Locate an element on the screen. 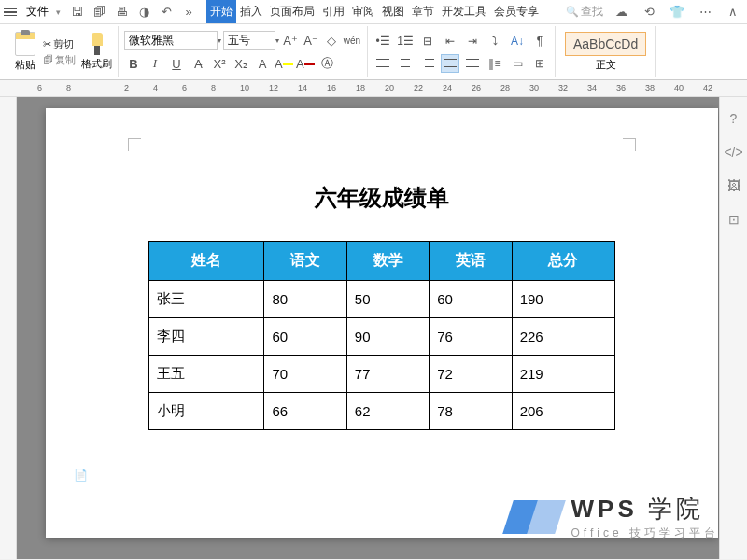 This screenshot has height=560, width=747. print-icon: 🖶 is located at coordinates (121, 12).